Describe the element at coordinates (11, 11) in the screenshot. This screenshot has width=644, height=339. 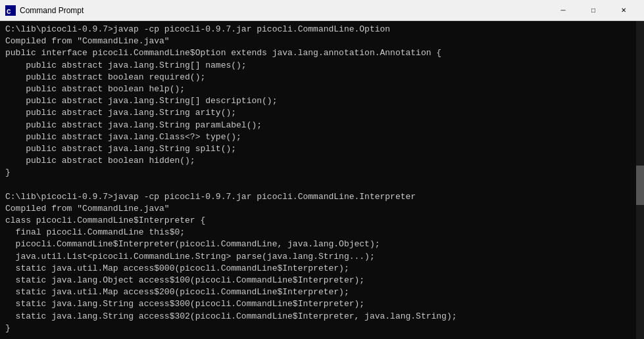
I see `app-icon: C` at that location.